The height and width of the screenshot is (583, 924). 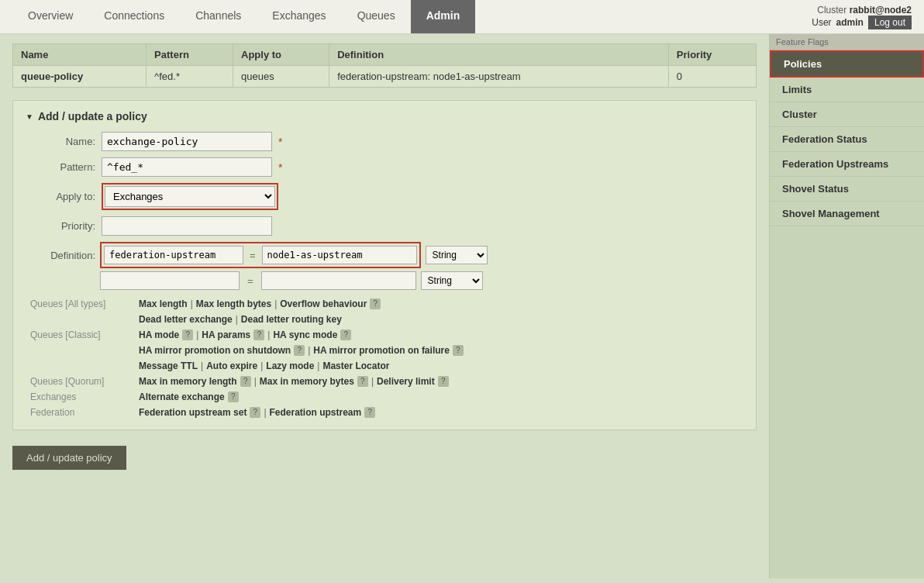 I want to click on hint-link-max-length-bytes: Max length bytes, so click(x=234, y=304).